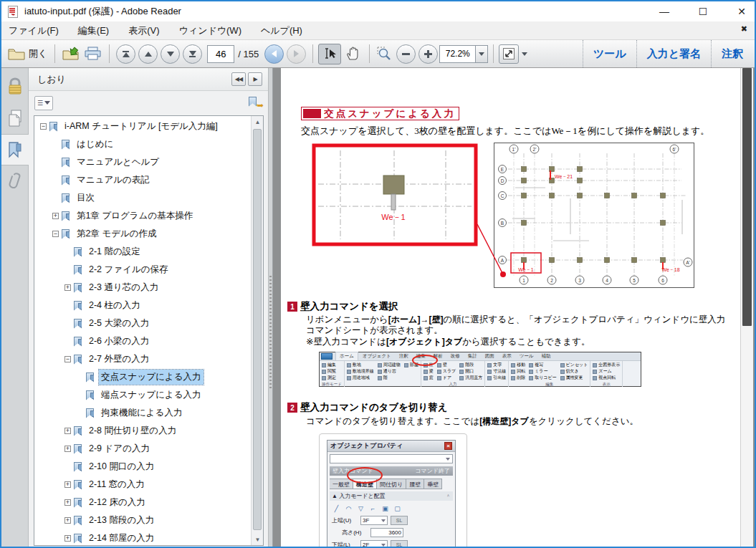 This screenshot has height=548, width=756. Describe the element at coordinates (143, 520) in the screenshot. I see `bookmark-item: 2-13 階段の入力` at that location.